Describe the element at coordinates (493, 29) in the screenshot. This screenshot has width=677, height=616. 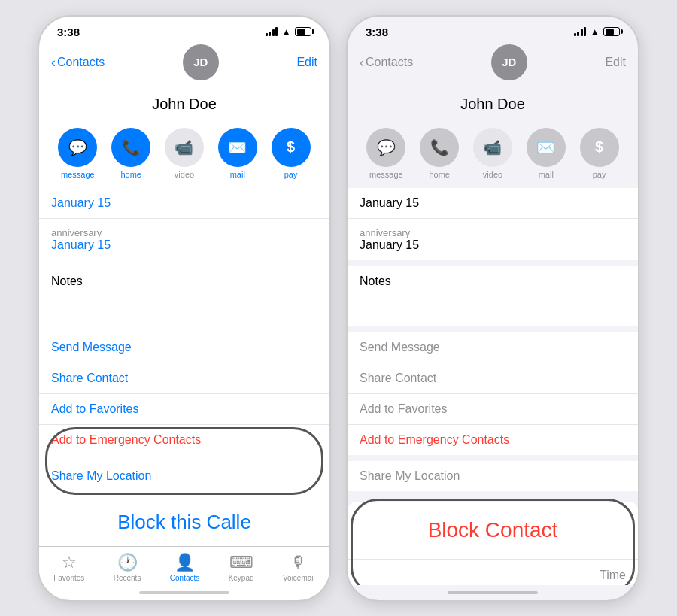
I see `status-bar-right: 3:38 ▲` at that location.